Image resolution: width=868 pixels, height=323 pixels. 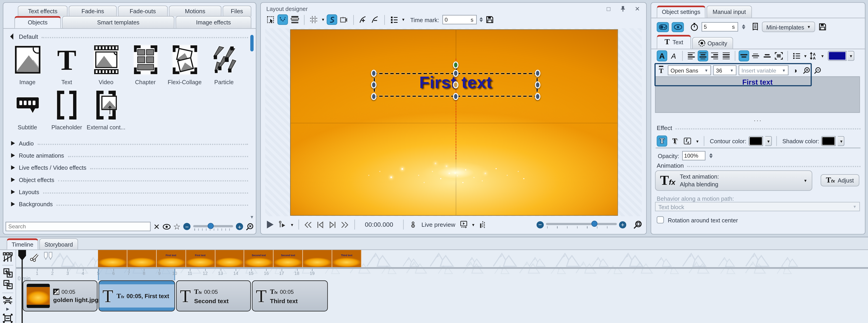 I want to click on mini-templates-dropdown: Mini-templates▼, so click(x=788, y=27).